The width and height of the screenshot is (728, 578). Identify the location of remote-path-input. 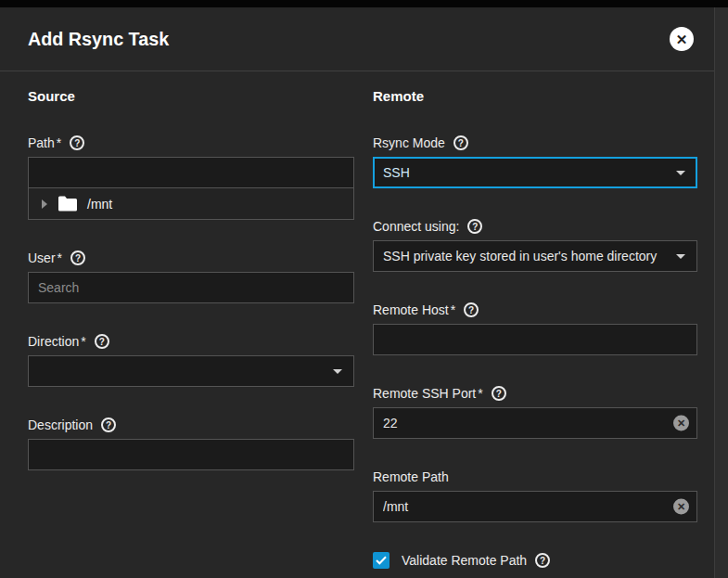
(535, 507).